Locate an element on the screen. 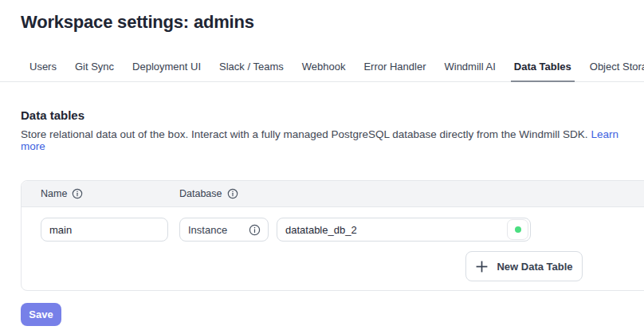 This screenshot has height=330, width=644. table-row: Instance is located at coordinates (343, 230).